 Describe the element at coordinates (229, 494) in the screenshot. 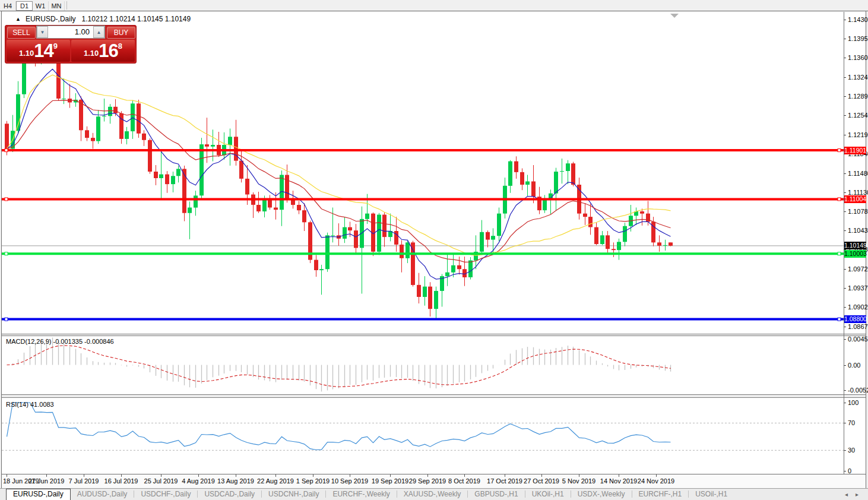

I see `chart-tab-usdcad-daily: USDCAD-,Daily` at that location.